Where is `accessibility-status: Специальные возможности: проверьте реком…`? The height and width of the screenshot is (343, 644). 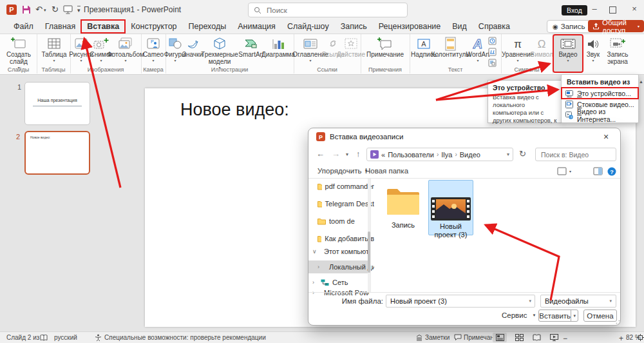 accessibility-status: Специальные возможности: проверьте реком… is located at coordinates (185, 338).